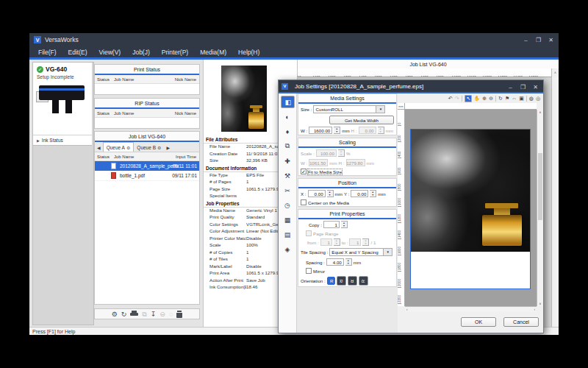 Image resolution: width=588 pixels, height=368 pixels. I want to click on preview-mode-icon: ◍, so click(531, 99).